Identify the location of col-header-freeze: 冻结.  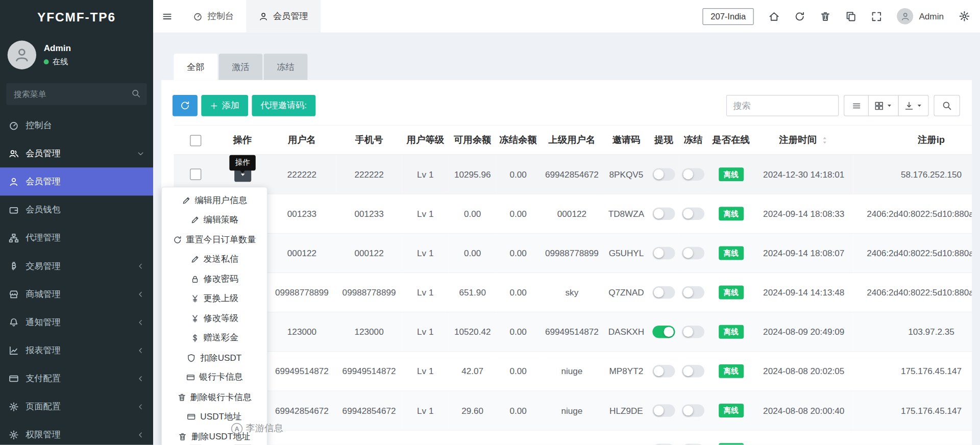
(693, 140).